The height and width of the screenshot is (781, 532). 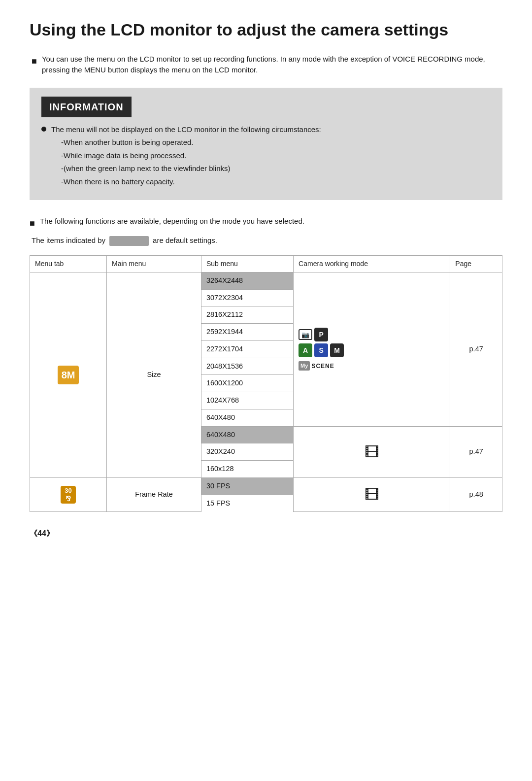 I want to click on information-header: INFORMATION, so click(x=87, y=107).